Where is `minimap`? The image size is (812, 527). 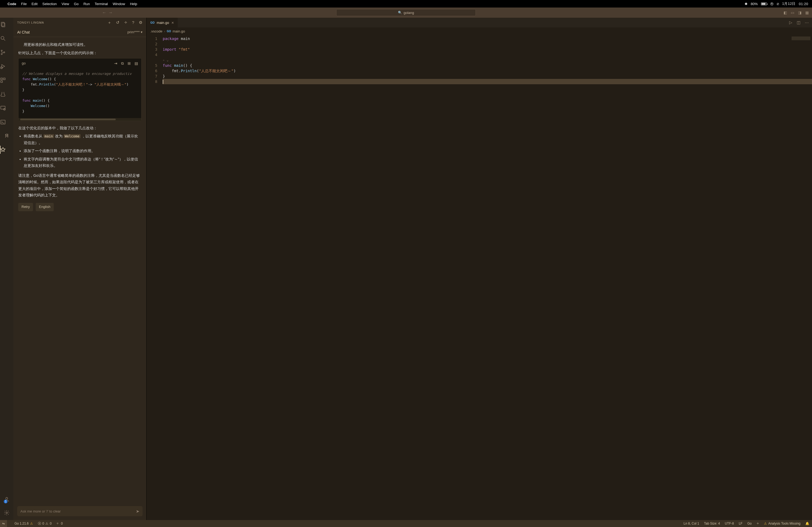 minimap is located at coordinates (800, 277).